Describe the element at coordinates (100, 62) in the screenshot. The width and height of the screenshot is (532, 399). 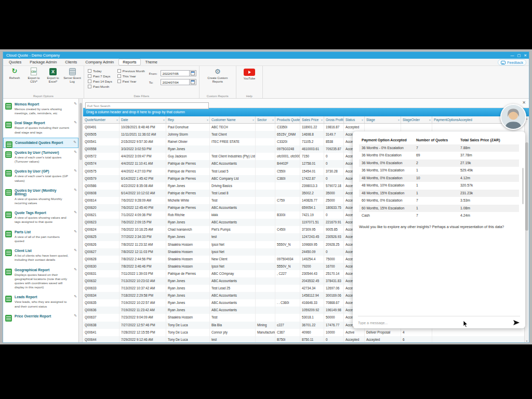
I see `menu-tab-company-admin: Company Admin` at that location.